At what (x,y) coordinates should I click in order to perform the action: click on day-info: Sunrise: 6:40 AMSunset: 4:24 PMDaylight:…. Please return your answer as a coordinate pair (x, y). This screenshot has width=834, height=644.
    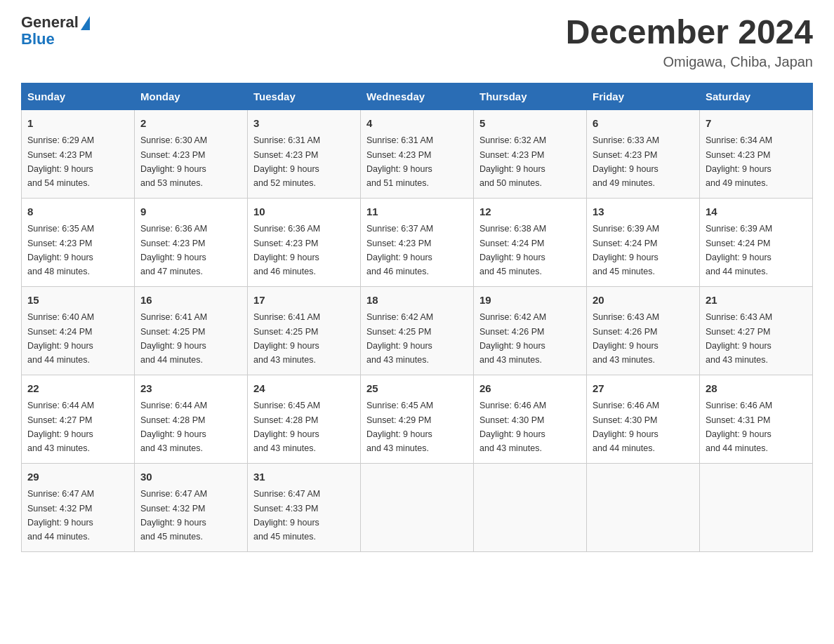
    Looking at the image, I should click on (60, 338).